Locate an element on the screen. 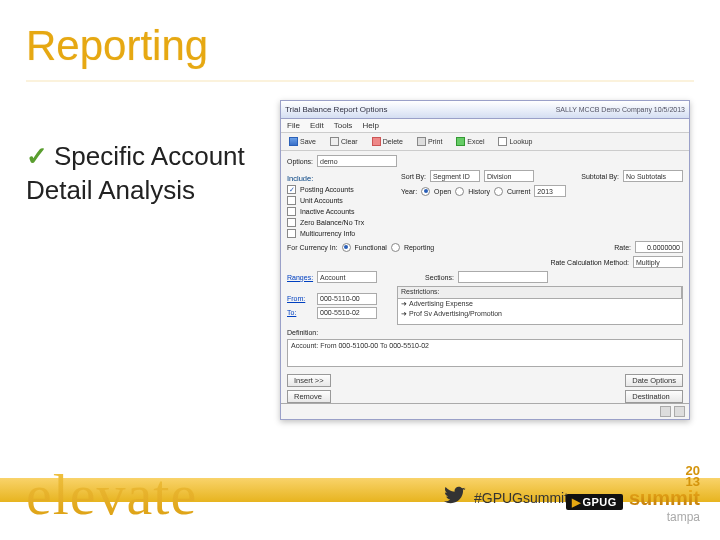  year-open-radio is located at coordinates (426, 192).